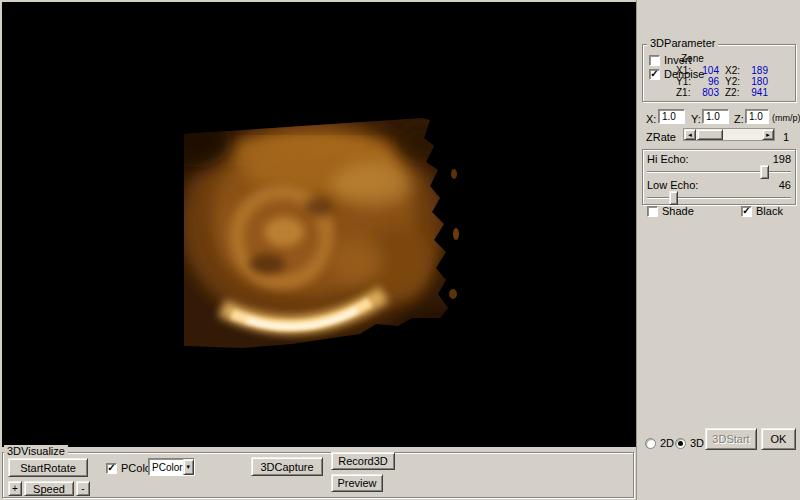 This screenshot has width=800, height=500. I want to click on visualize-groupbox-title: 3DVisualize, so click(36, 451).